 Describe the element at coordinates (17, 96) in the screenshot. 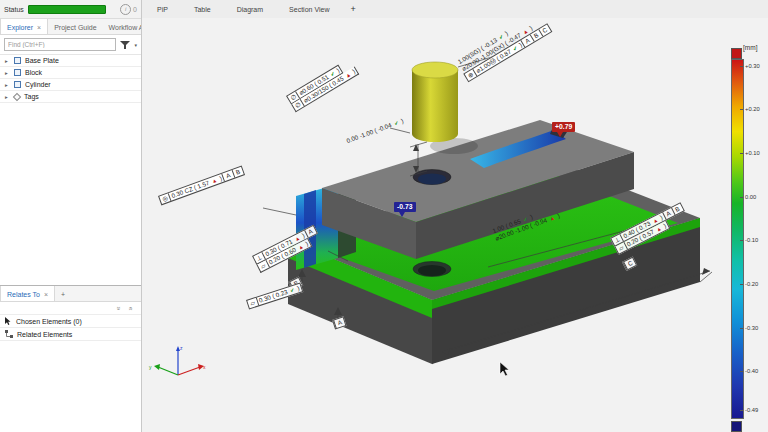

I see `tag-icon` at that location.